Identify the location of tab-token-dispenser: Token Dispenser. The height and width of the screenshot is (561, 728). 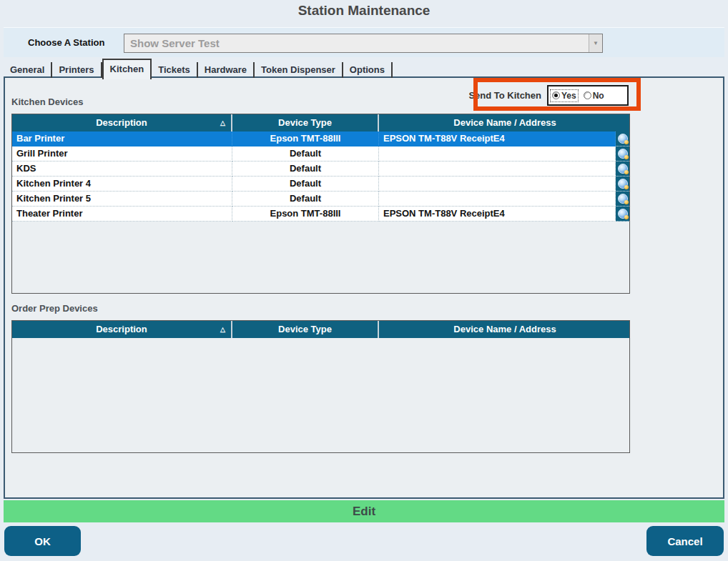
(299, 70).